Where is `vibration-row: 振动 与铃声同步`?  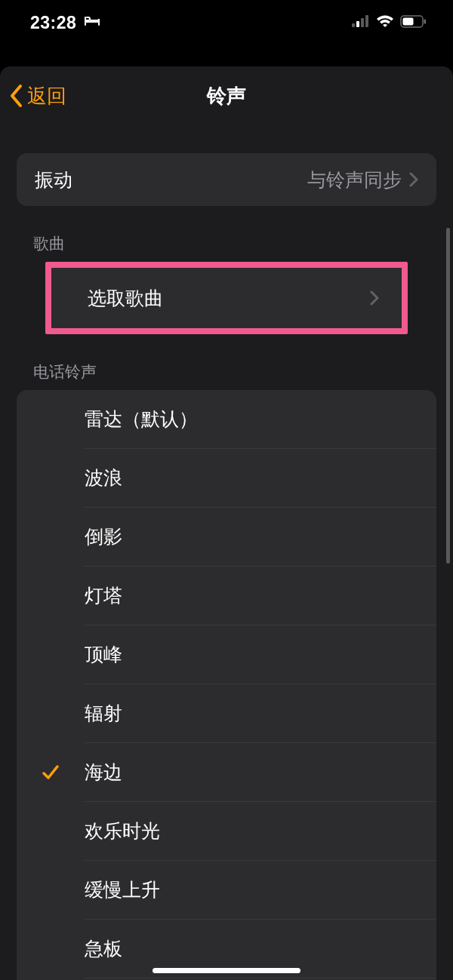 vibration-row: 振动 与铃声同步 is located at coordinates (226, 180).